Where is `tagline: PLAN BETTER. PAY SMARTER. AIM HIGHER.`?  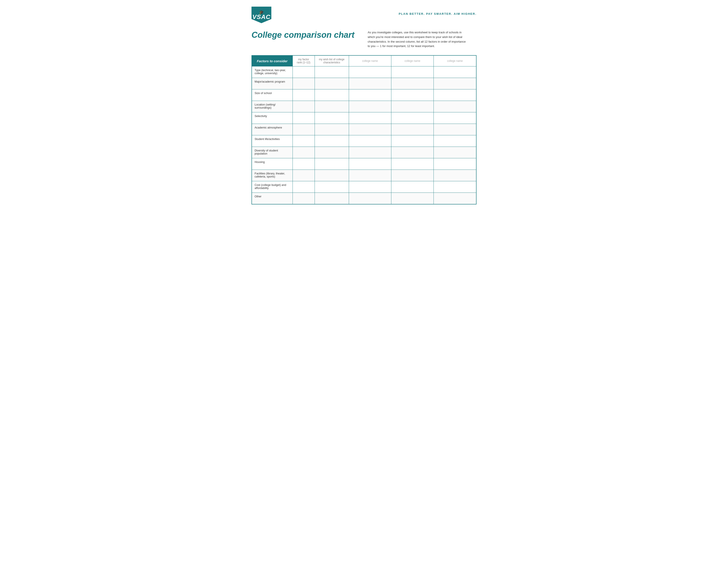 tagline: PLAN BETTER. PAY SMARTER. AIM HIGHER. is located at coordinates (438, 11).